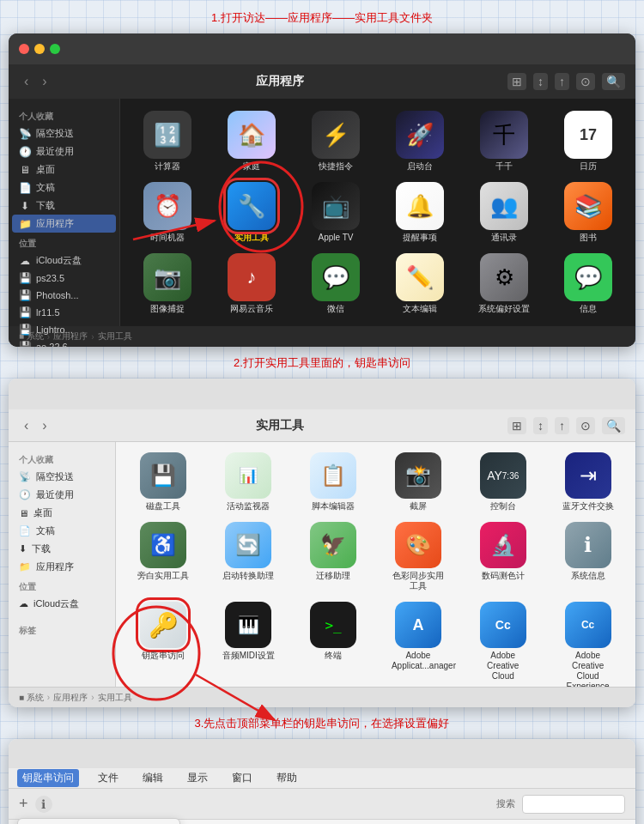 This screenshot has width=644, height=824. What do you see at coordinates (587, 482) in the screenshot?
I see `app-bluetooth: ⇥ 蓝牙文件交换` at bounding box center [587, 482].